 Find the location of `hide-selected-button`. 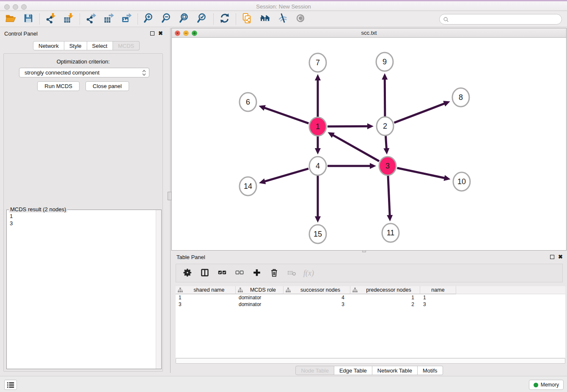

hide-selected-button is located at coordinates (283, 19).